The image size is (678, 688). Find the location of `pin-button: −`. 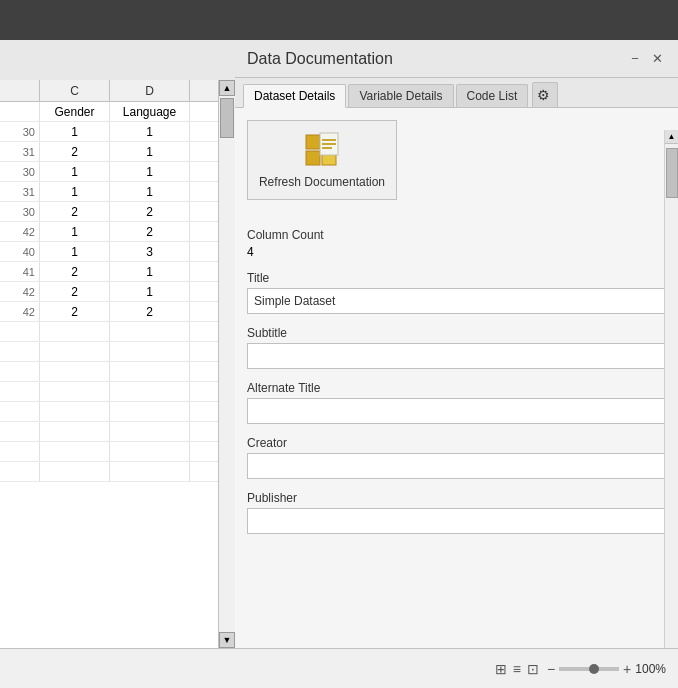

pin-button: − is located at coordinates (635, 59).